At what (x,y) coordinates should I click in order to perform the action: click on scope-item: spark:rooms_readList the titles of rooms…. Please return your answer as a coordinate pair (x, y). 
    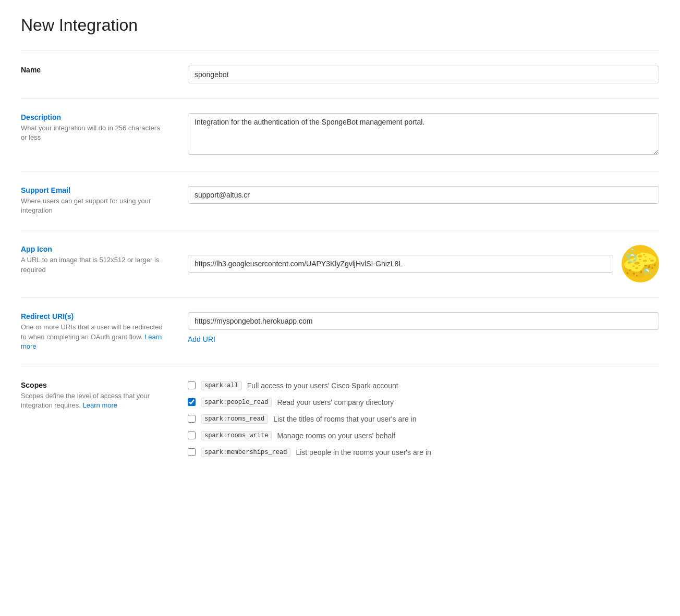
    Looking at the image, I should click on (423, 419).